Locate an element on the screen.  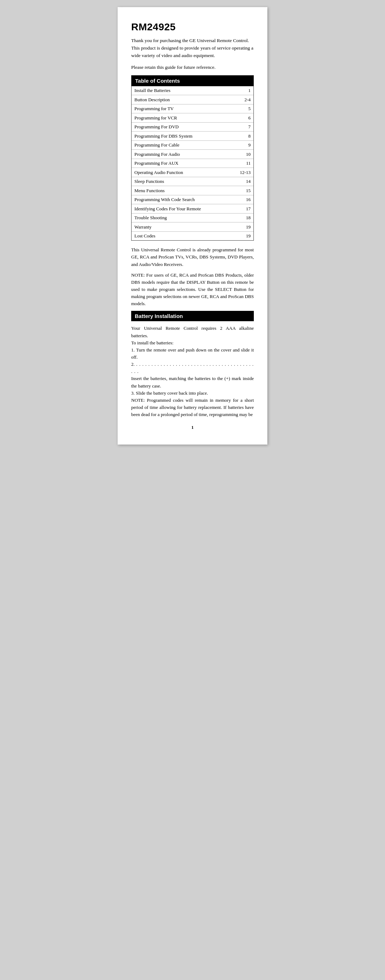
toc-item-label: Warranty is located at coordinates (185, 227).